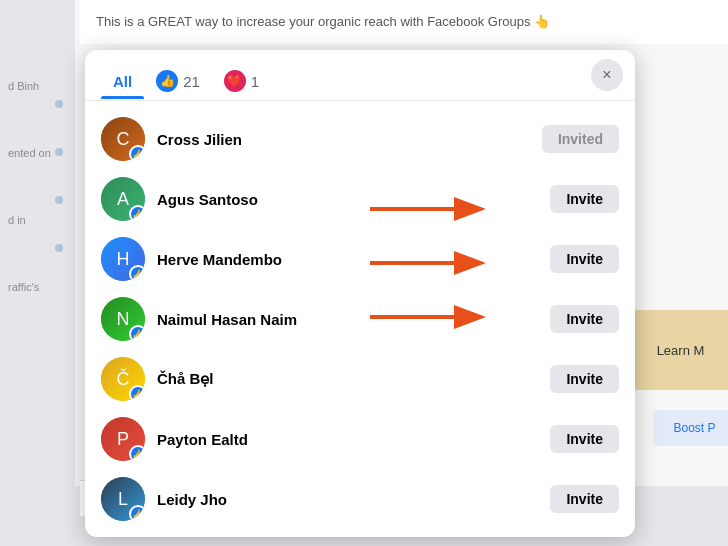 This screenshot has width=728, height=546. Describe the element at coordinates (42, 287) in the screenshot. I see `sidebar-label-4: raffic's` at that location.